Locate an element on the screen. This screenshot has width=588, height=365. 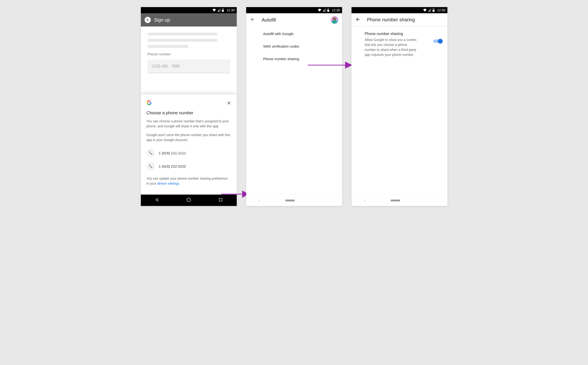
nav-overview-icon is located at coordinates (221, 200).